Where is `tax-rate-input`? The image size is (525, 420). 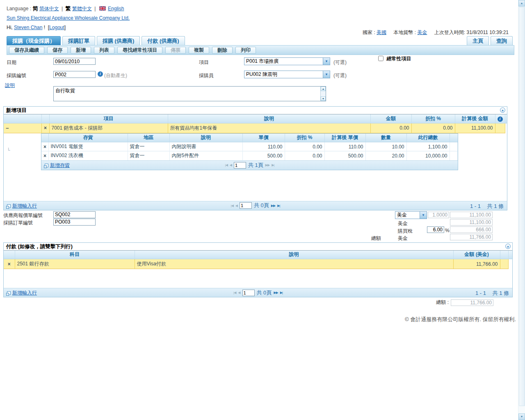 tax-rate-input is located at coordinates (436, 230).